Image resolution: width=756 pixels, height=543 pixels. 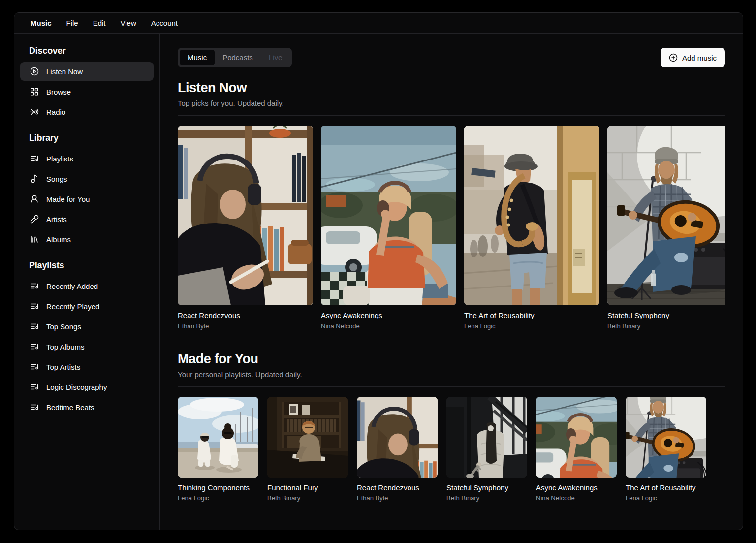 What do you see at coordinates (87, 347) in the screenshot?
I see `sidebar-item-top-albums: Top Albums` at bounding box center [87, 347].